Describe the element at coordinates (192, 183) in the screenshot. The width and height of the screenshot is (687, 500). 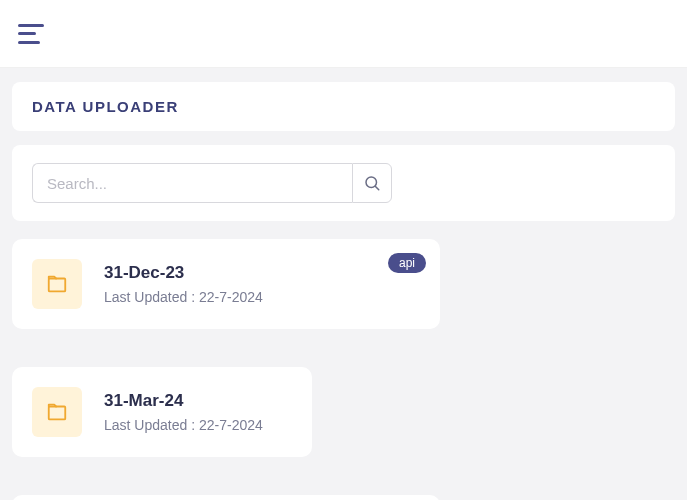
I see `search-input` at that location.